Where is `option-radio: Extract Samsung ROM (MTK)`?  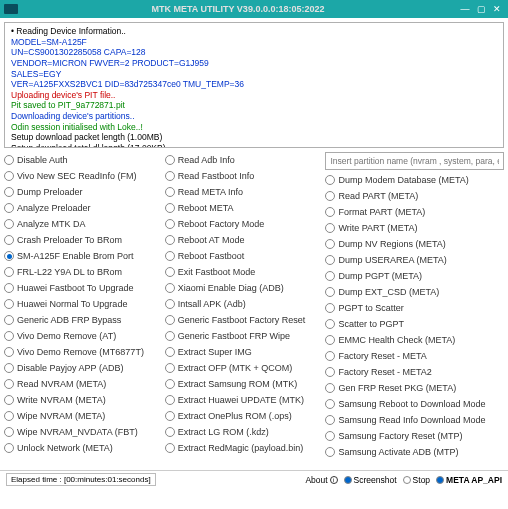 option-radio: Extract Samsung ROM (MTK) is located at coordinates (244, 384).